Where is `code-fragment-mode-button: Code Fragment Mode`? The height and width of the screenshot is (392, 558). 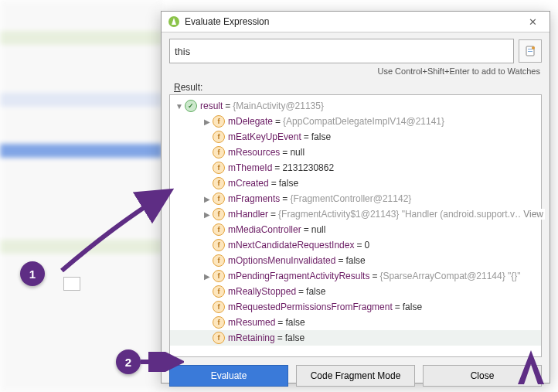 code-fragment-mode-button: Code Fragment Mode is located at coordinates (356, 376).